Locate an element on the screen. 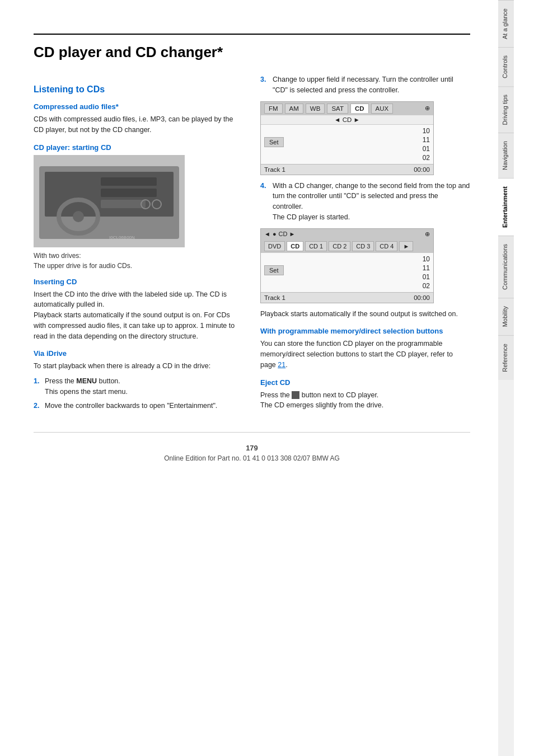  tab-reference: Reference is located at coordinates (506, 358).